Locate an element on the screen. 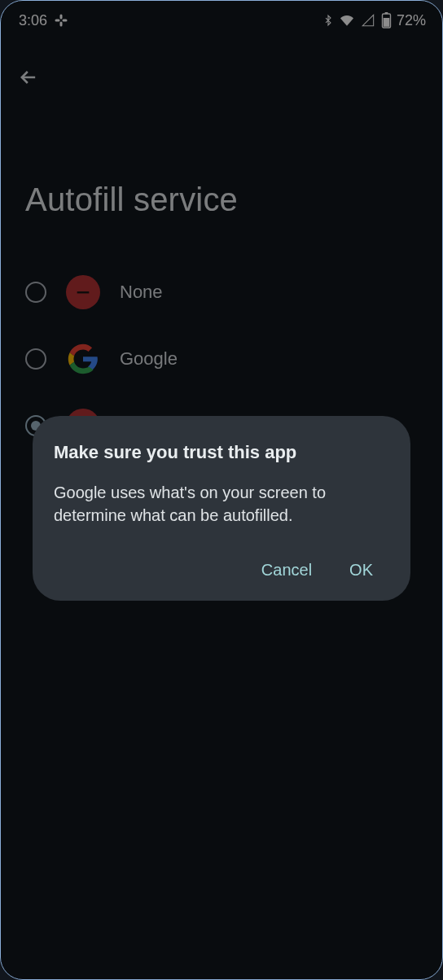  dialog-actions: Cancel OK is located at coordinates (222, 570).